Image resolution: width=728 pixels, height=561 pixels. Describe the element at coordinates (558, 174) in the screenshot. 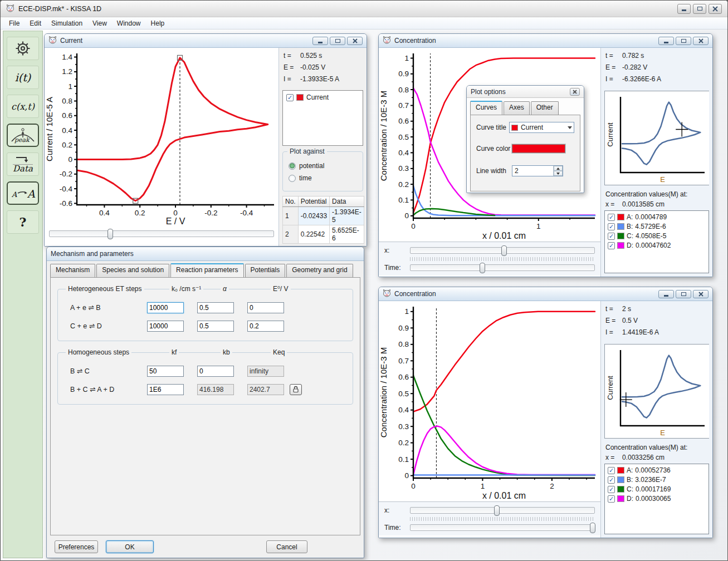

I see `spin-down-button` at that location.